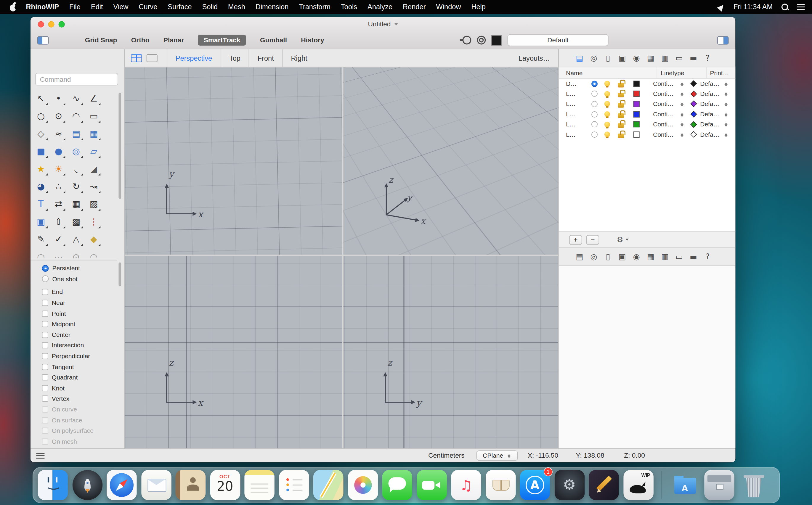 This screenshot has height=505, width=812. Describe the element at coordinates (467, 40) in the screenshot. I see `cplane-widget-icon` at that location.